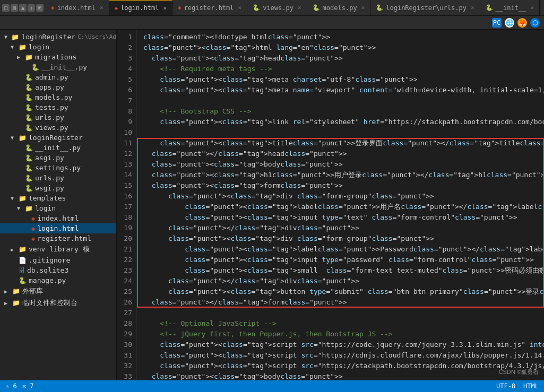 The image size is (544, 392). I want to click on line-num-5: 5, so click(124, 80).